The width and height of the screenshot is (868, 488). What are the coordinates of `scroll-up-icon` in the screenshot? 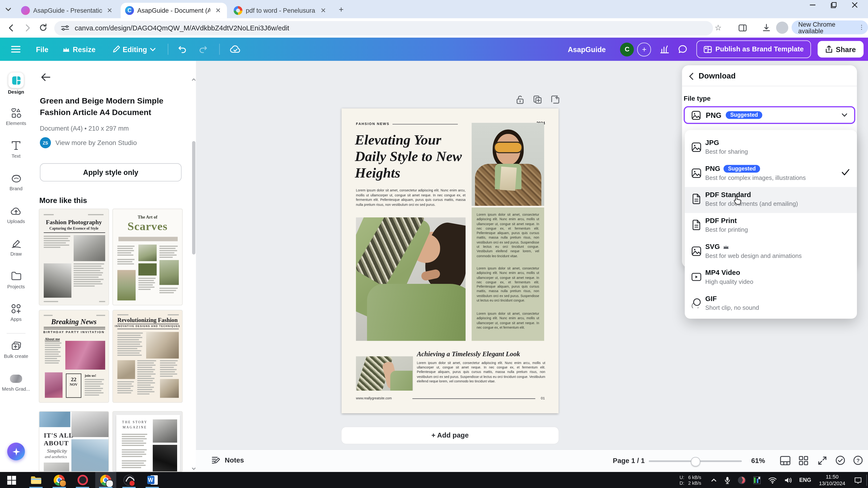 It's located at (194, 80).